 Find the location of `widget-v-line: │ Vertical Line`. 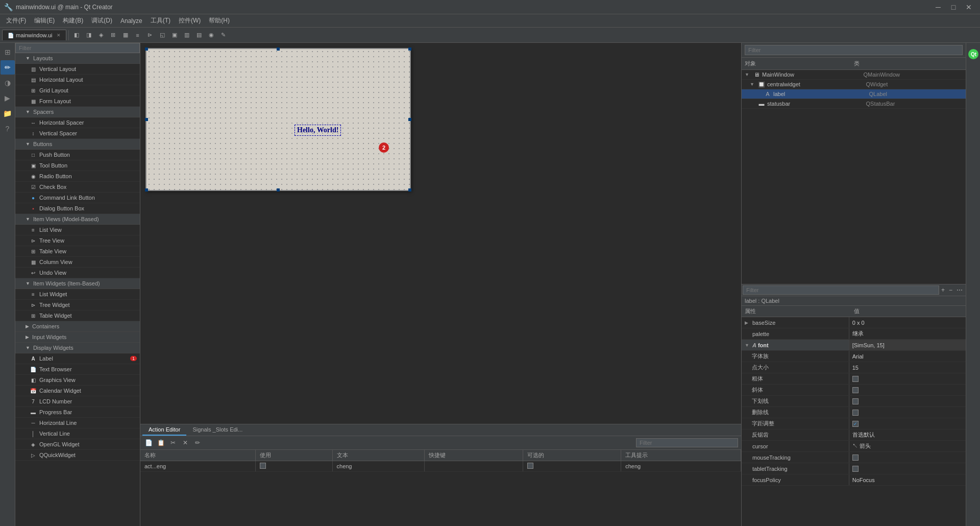

widget-v-line: │ Vertical Line is located at coordinates (78, 434).